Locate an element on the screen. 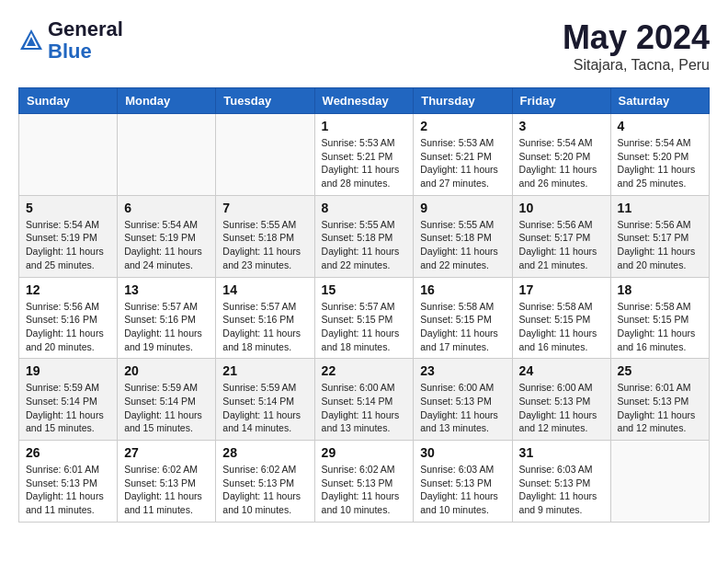 The height and width of the screenshot is (563, 728). calendar-day-cell: 15Sunrise: 5:57 AM Sunset: 5:15 PM Dayli… is located at coordinates (364, 318).